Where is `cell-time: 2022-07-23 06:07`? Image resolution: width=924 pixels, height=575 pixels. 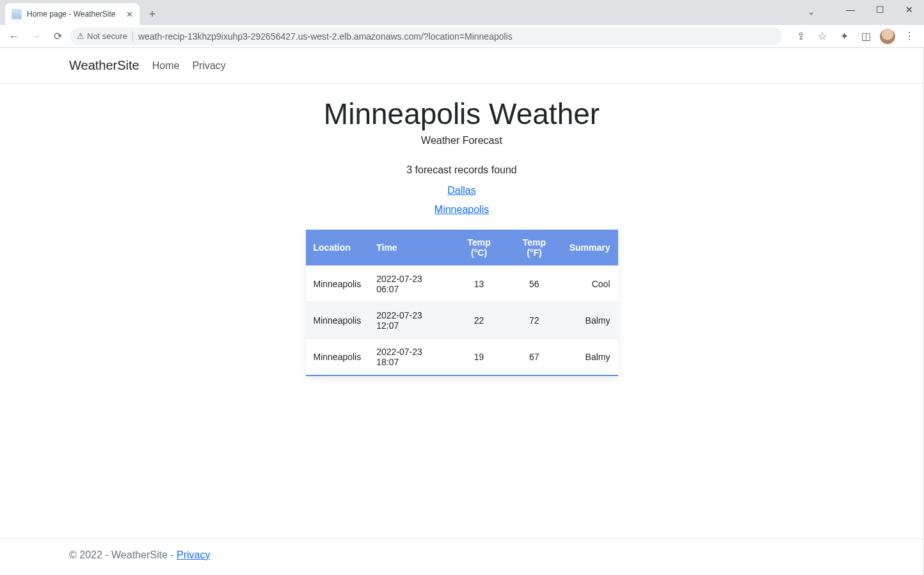
cell-time: 2022-07-23 06:07 is located at coordinates (410, 284).